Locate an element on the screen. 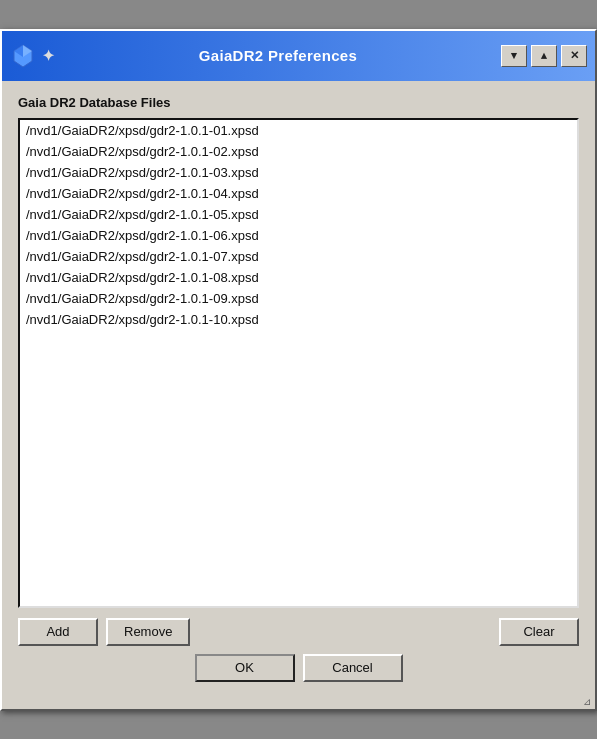 This screenshot has height=739, width=597. app-icon is located at coordinates (23, 56).